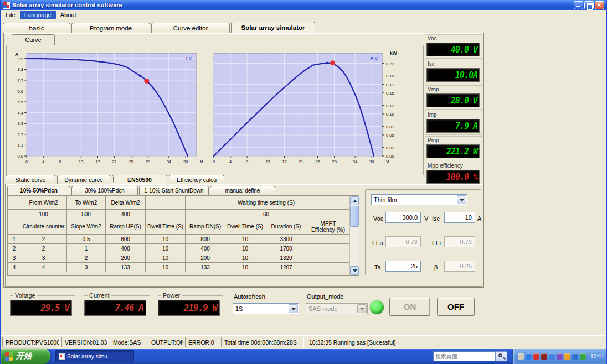 This screenshot has width=607, height=364. I want to click on tab-static-curve: Static curve, so click(30, 179).